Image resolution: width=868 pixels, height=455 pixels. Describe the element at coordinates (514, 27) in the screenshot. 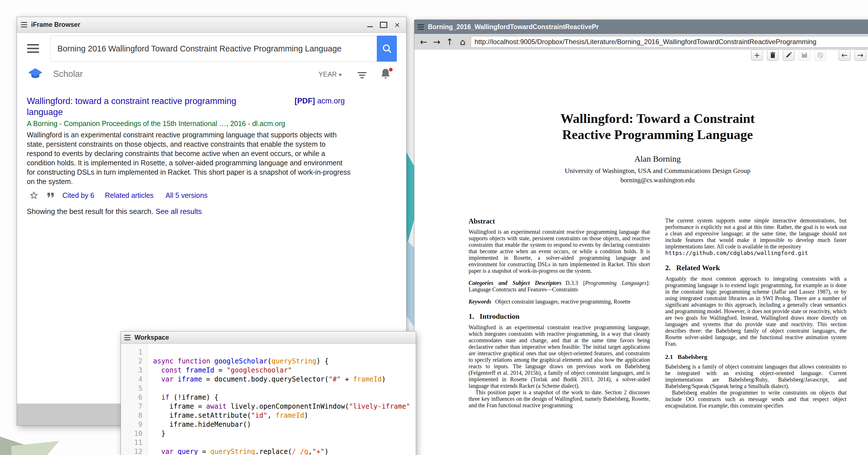

I see `pdf-window-title: Borning_2016_WallingfordTowardConstraint…` at that location.